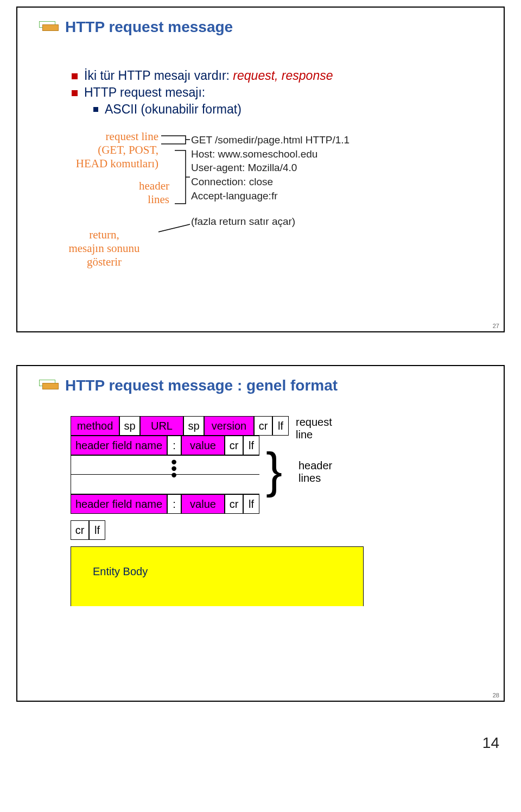  I want to click on msg-line: GET /somedir/page.html HTTP/1.1, so click(270, 140).